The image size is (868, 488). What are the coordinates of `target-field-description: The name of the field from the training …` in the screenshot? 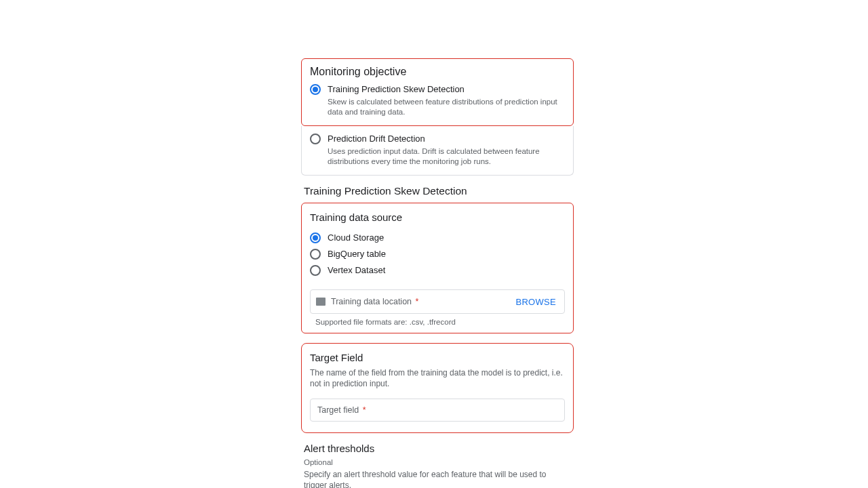 It's located at (437, 378).